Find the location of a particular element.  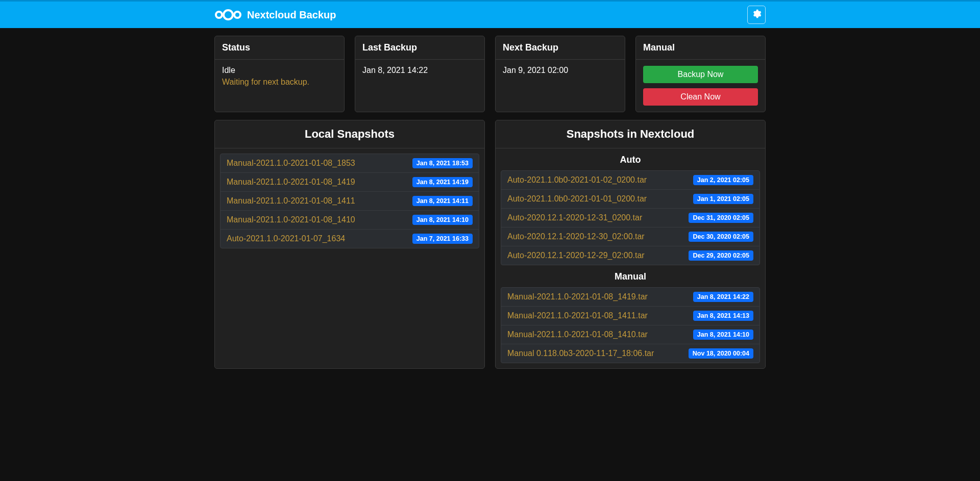

auto-snapshot-item-name: Auto-2021.1.0b0-2021-01-01_0200.tar is located at coordinates (577, 199).